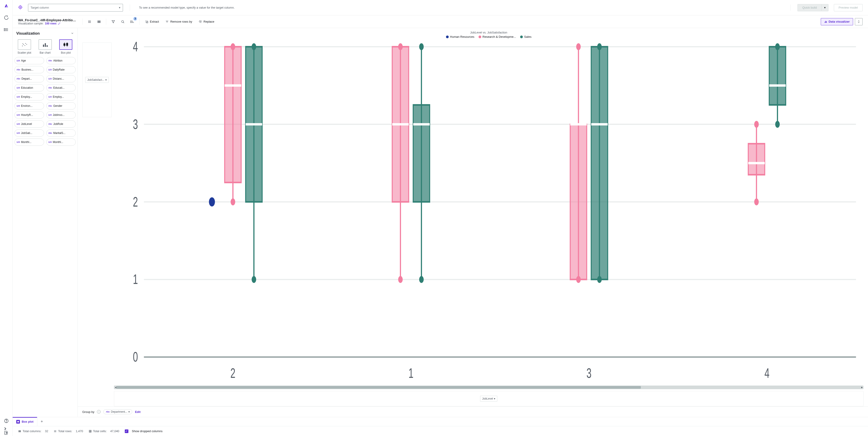 The height and width of the screenshot is (436, 868). Describe the element at coordinates (113, 22) in the screenshot. I see `filter-icon` at that location.